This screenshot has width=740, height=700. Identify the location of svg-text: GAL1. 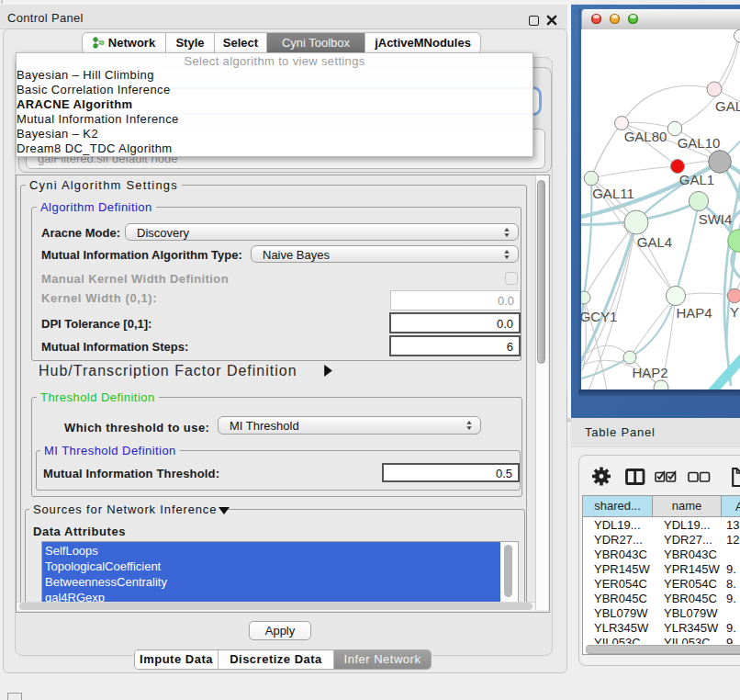
(697, 180).